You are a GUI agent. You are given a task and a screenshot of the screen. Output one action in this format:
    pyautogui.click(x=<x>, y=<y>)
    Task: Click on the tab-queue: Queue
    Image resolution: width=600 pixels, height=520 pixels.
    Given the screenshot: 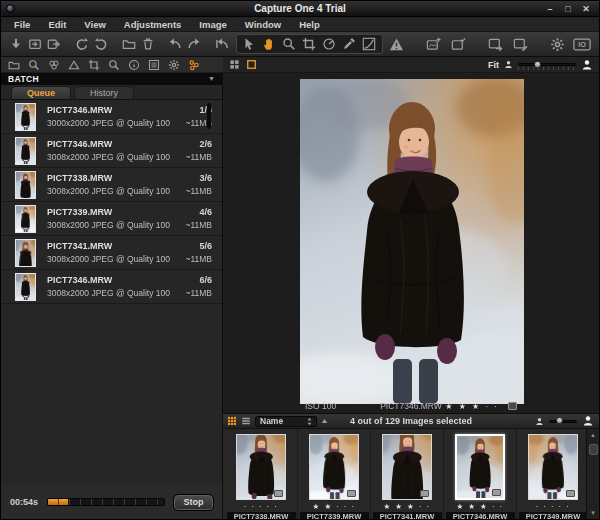 What is the action you would take?
    pyautogui.click(x=41, y=92)
    